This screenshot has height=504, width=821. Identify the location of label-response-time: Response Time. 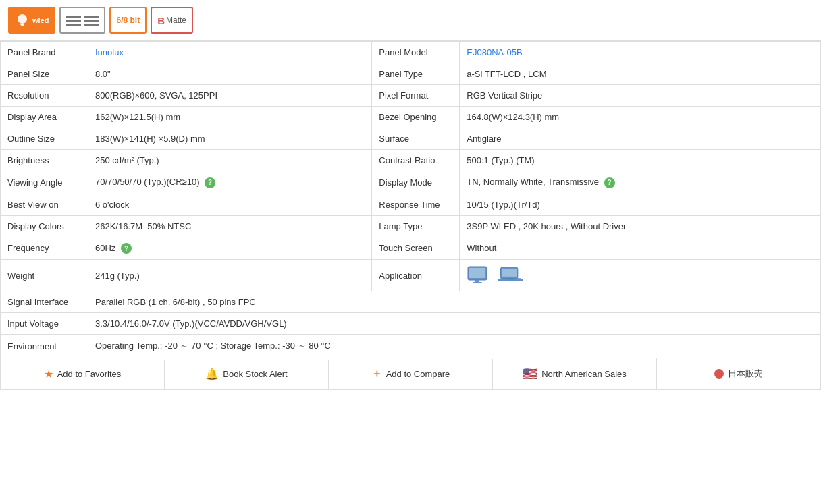
(416, 204).